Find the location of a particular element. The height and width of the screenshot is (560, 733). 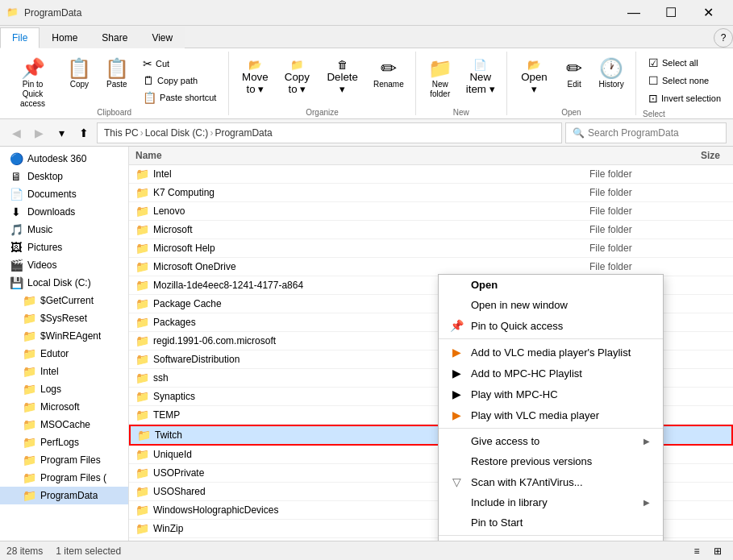

paste-label: Paste is located at coordinates (117, 85).